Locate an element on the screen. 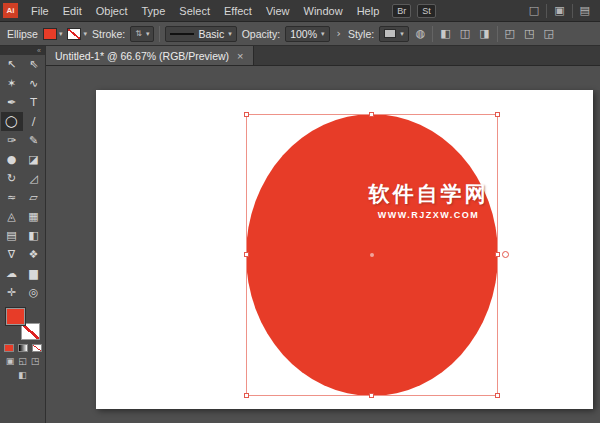 The height and width of the screenshot is (423, 600). ellipse-tool: ◯ is located at coordinates (12, 122).